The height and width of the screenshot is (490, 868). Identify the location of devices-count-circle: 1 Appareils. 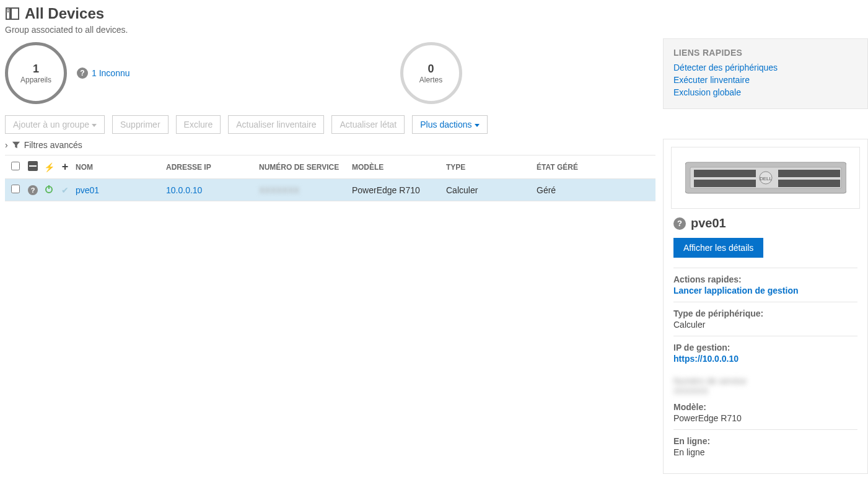
(36, 73).